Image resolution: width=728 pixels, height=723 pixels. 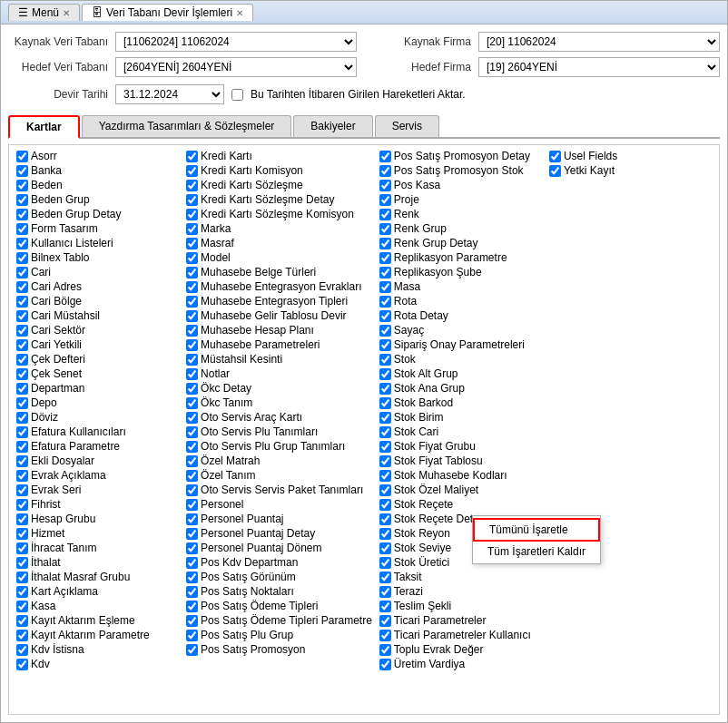 I want to click on kaynak-firma-select: [20] 11062024, so click(x=599, y=42).